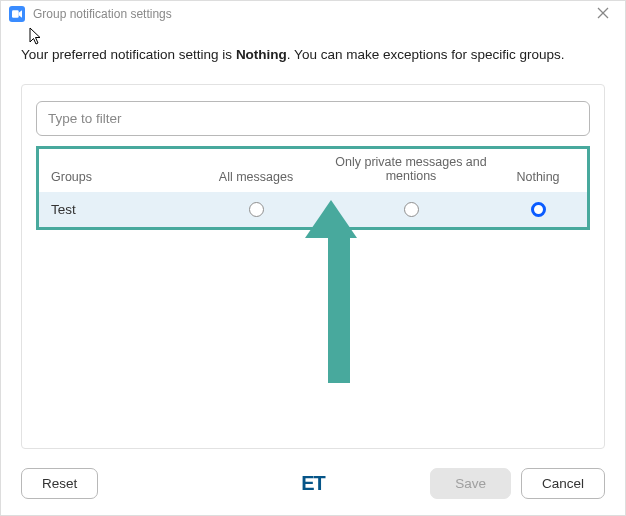 The height and width of the screenshot is (516, 626). What do you see at coordinates (256, 177) in the screenshot?
I see `header-all-messages: All messages` at bounding box center [256, 177].